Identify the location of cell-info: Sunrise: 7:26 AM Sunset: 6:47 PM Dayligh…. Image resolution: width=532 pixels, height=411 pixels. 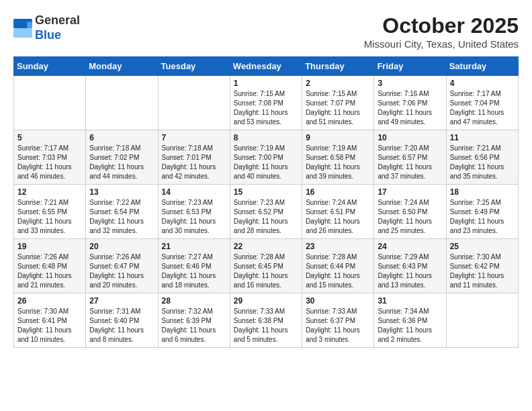
(122, 271).